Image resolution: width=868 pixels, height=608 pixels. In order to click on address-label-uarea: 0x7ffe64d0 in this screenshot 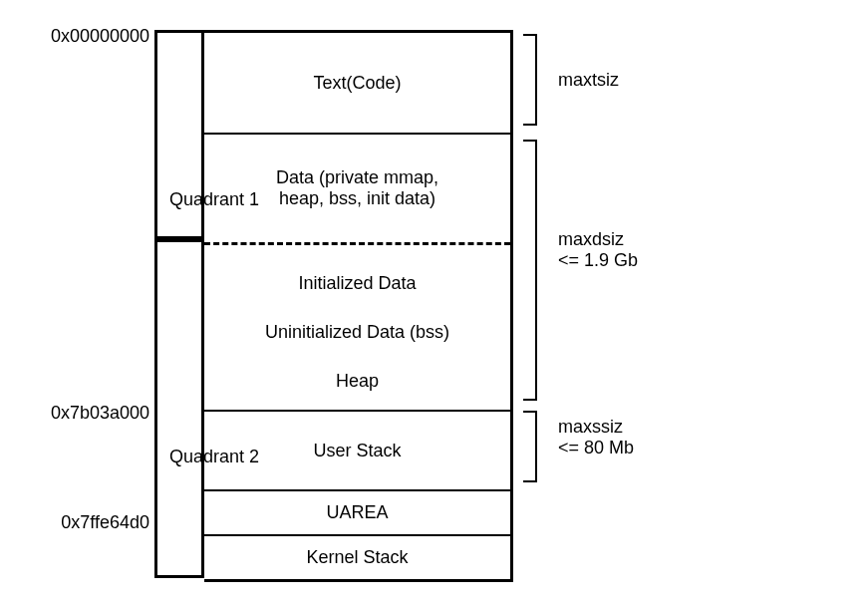, I will do `click(85, 522)`.